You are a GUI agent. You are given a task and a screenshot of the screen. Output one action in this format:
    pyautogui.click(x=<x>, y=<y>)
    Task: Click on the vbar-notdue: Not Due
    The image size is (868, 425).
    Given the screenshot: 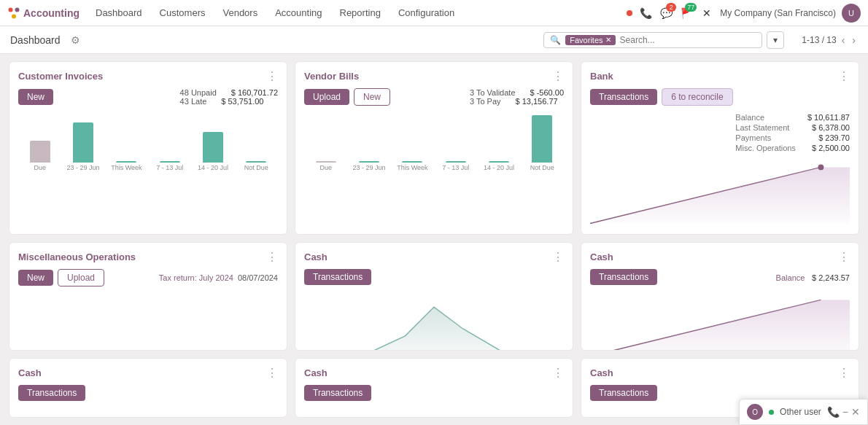 What is the action you would take?
    pyautogui.click(x=543, y=143)
    